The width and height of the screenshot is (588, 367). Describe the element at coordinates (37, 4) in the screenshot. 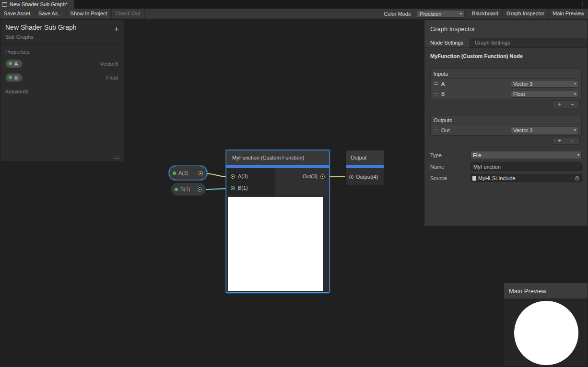

I see `asset-tab: New Shader Sub Graph*` at that location.